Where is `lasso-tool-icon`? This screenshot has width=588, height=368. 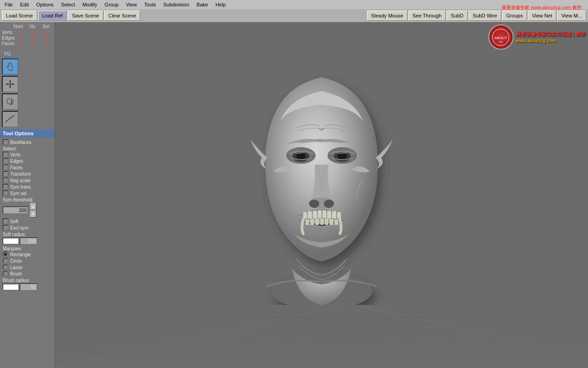
lasso-tool-icon is located at coordinates (10, 102).